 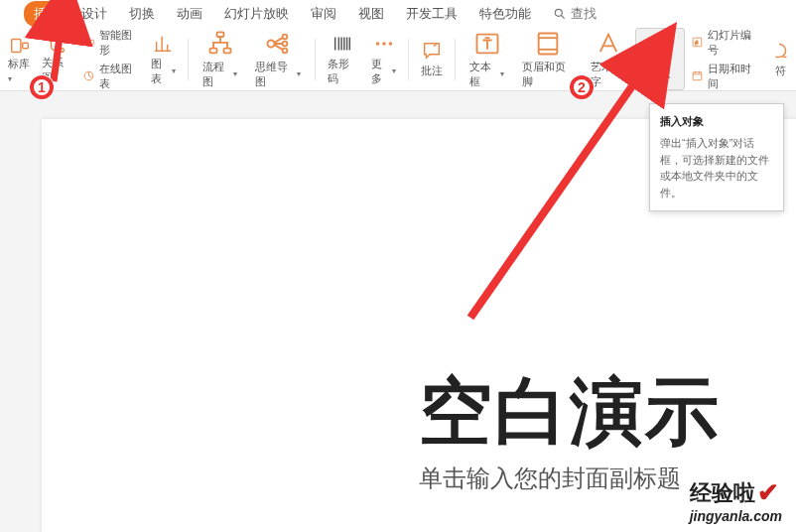 What do you see at coordinates (383, 60) in the screenshot?
I see `ribbon-more: 更多▾` at bounding box center [383, 60].